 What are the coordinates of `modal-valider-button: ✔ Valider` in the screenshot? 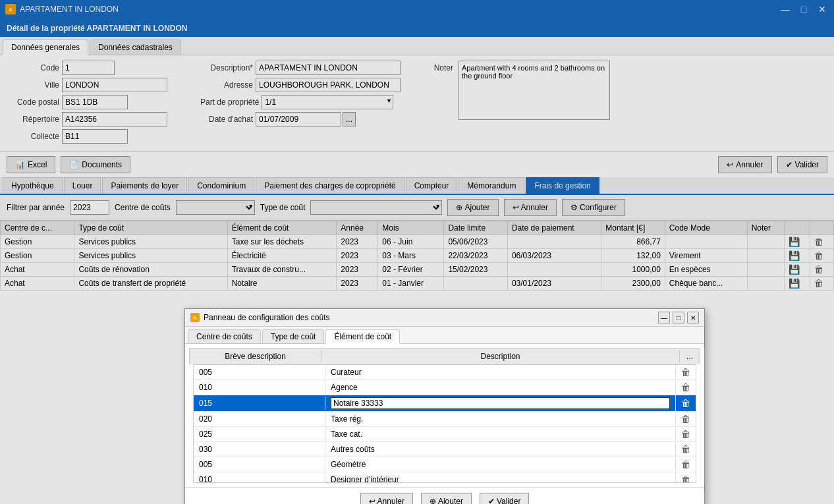 It's located at (505, 498).